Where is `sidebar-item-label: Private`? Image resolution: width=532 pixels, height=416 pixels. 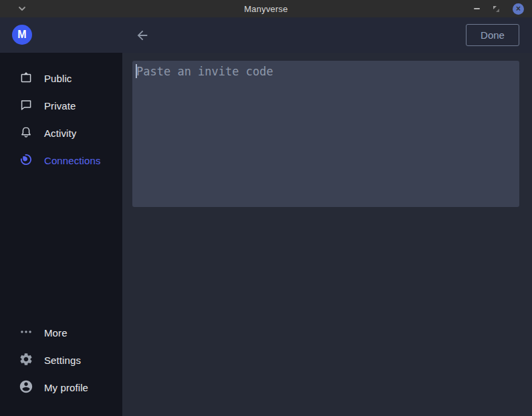 sidebar-item-label: Private is located at coordinates (60, 106).